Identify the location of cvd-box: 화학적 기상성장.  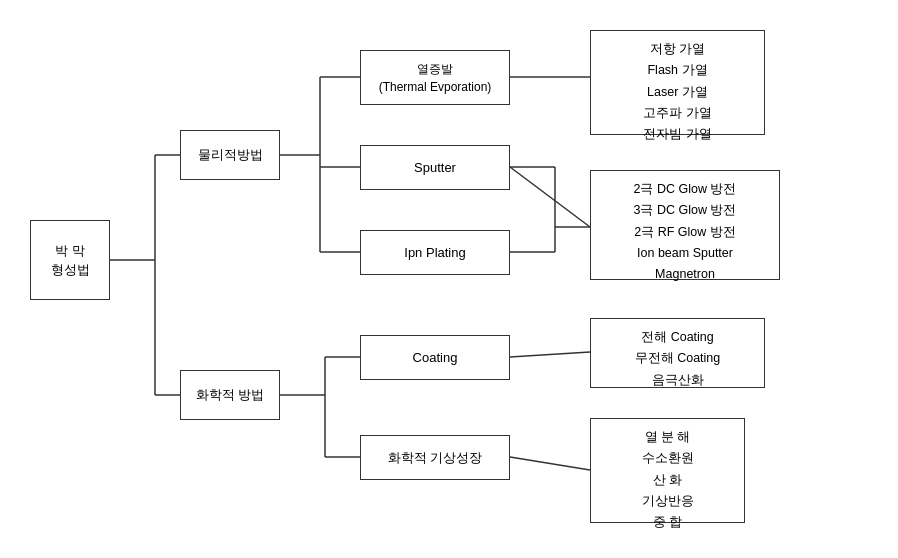
(435, 458).